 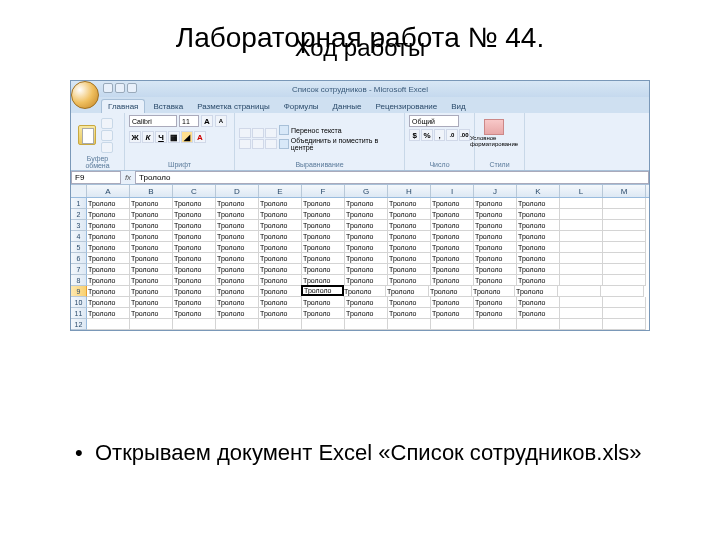 What do you see at coordinates (194, 324) in the screenshot?
I see `cell-C12` at bounding box center [194, 324].